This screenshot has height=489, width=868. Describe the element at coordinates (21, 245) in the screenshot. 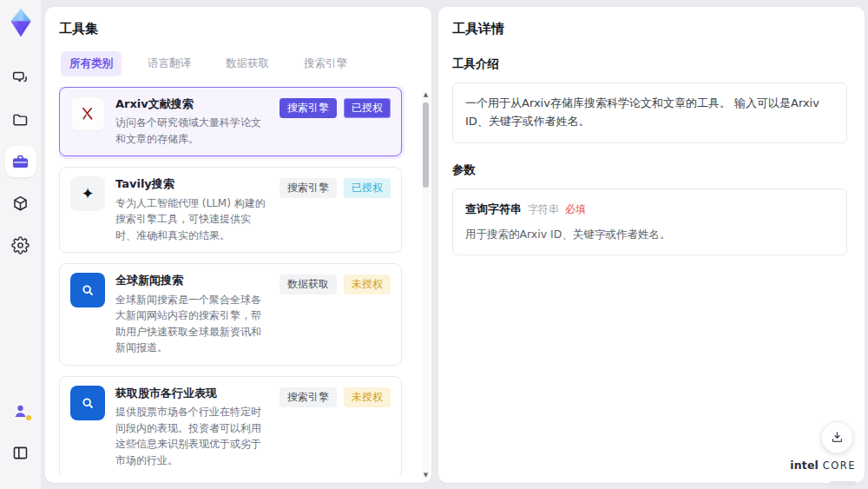

I see `gear-icon` at that location.